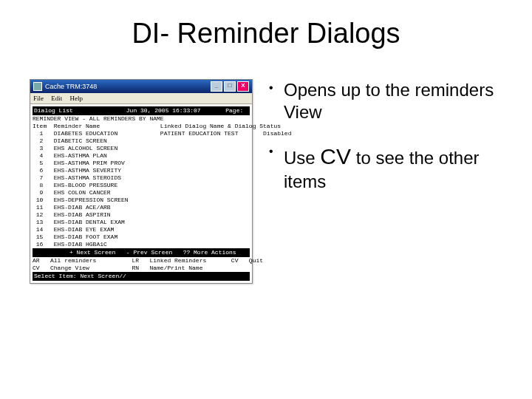 Image resolution: width=532 pixels, height=399 pixels. What do you see at coordinates (384, 168) in the screenshot?
I see `bullet-2: Use CV to see the other items` at bounding box center [384, 168].